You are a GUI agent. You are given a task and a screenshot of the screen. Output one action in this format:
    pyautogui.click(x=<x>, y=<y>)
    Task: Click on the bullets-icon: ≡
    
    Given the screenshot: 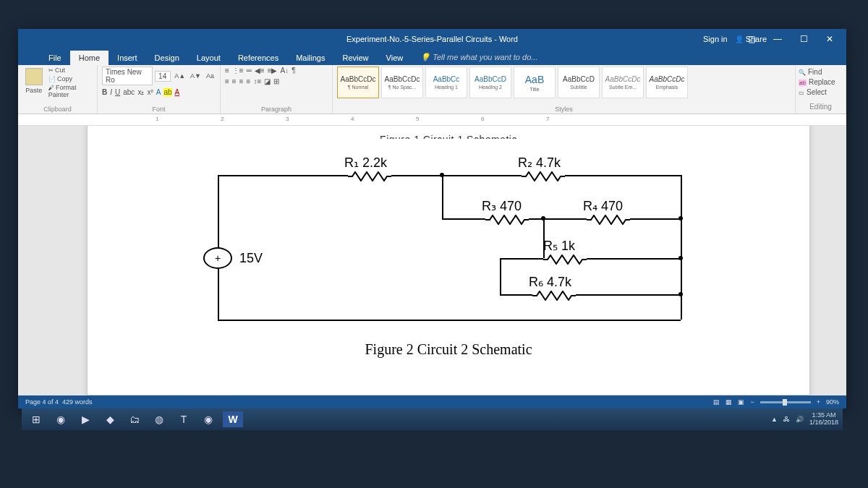 What is the action you would take?
    pyautogui.click(x=227, y=71)
    